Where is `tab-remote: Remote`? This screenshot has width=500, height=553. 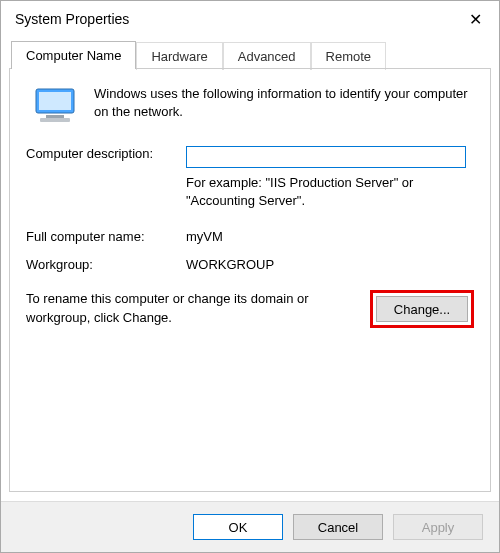 tab-remote: Remote is located at coordinates (349, 56).